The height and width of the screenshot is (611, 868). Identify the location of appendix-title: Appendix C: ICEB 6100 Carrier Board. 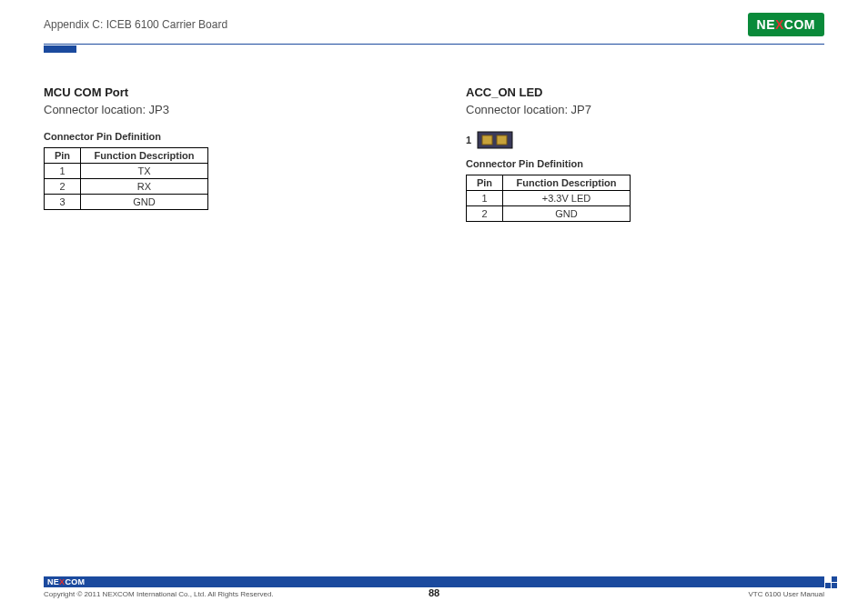
(136, 25).